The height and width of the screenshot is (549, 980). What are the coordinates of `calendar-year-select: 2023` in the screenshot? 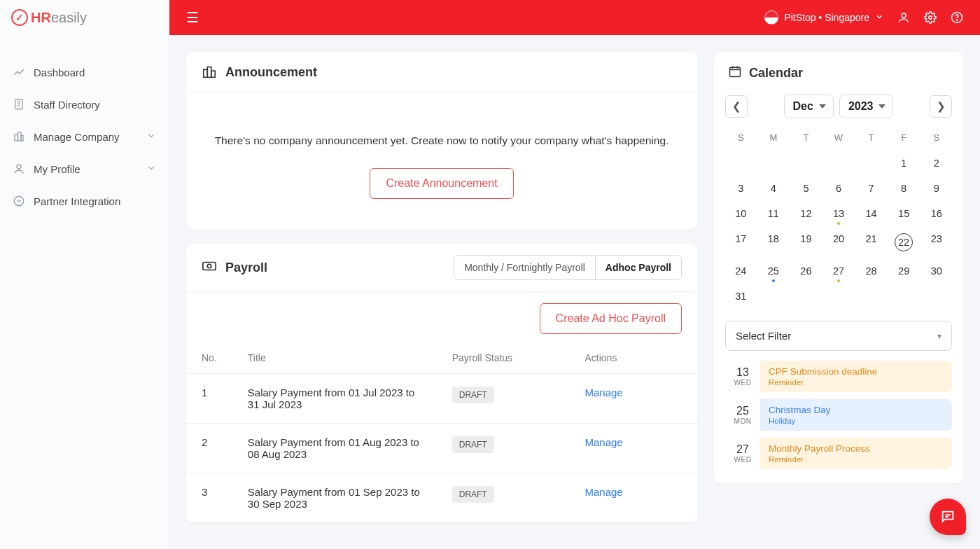 It's located at (867, 106).